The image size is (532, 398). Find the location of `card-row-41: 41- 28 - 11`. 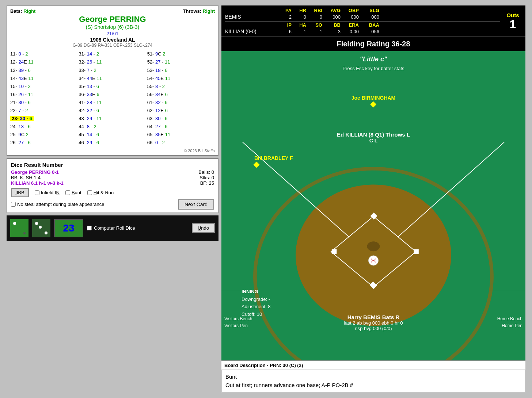

card-row-41: 41- 28 - 11 is located at coordinates (113, 103).